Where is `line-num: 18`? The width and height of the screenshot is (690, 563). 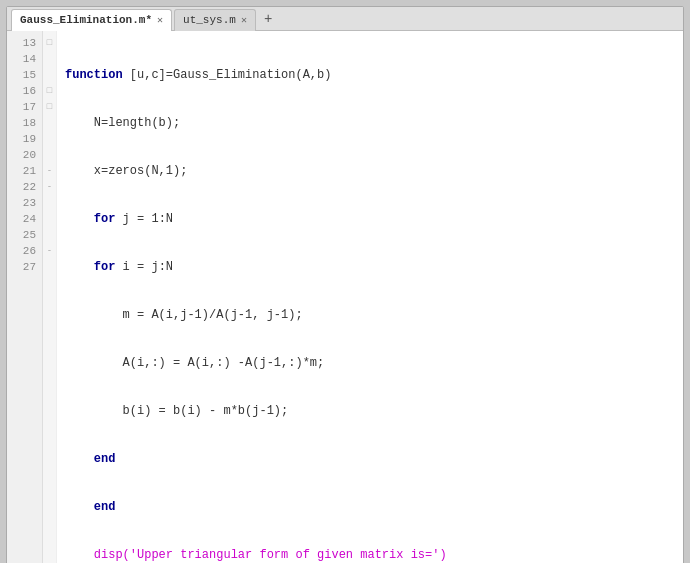 line-num: 18 is located at coordinates (24, 123).